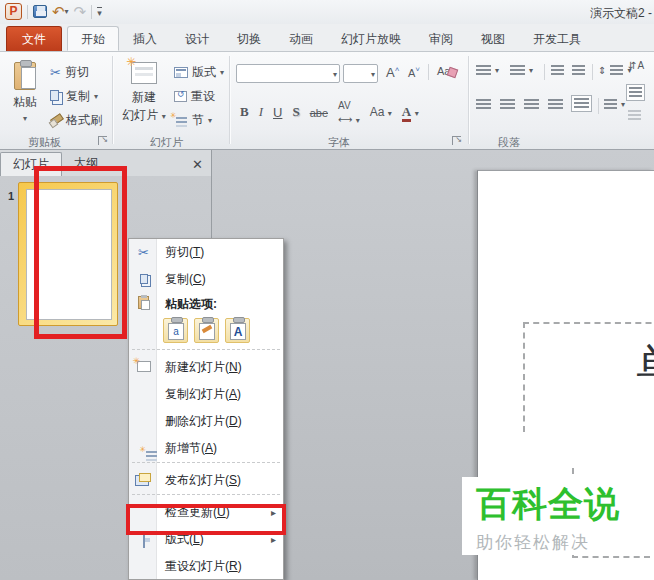 This screenshot has width=654, height=580. Describe the element at coordinates (582, 104) in the screenshot. I see `distributed-button` at that location.